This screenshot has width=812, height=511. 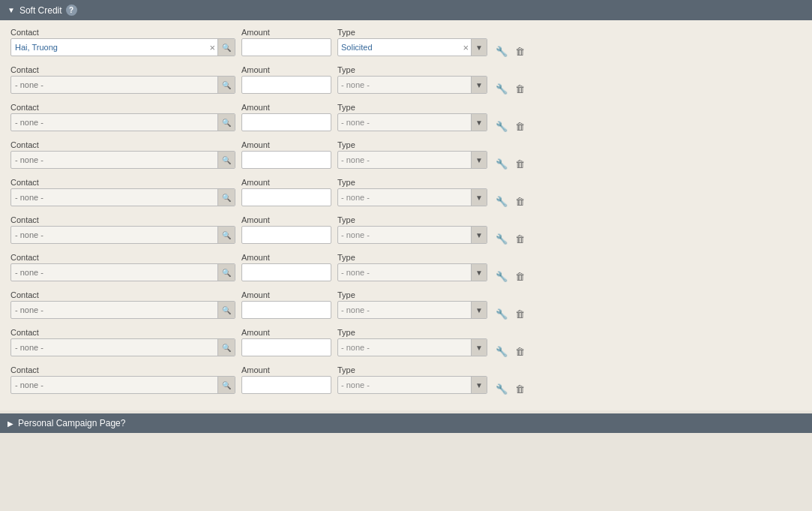 What do you see at coordinates (502, 51) in the screenshot?
I see `wrench-btn-0: 🔧` at bounding box center [502, 51].